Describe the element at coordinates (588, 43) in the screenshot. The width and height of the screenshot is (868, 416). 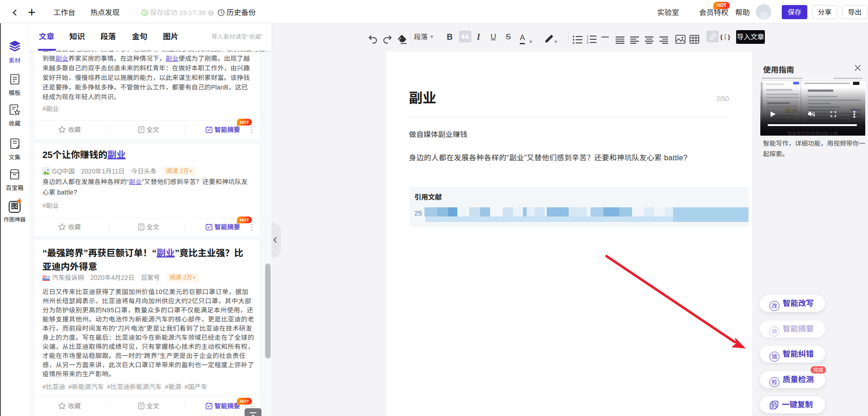
I see `svg-text: 3` at that location.